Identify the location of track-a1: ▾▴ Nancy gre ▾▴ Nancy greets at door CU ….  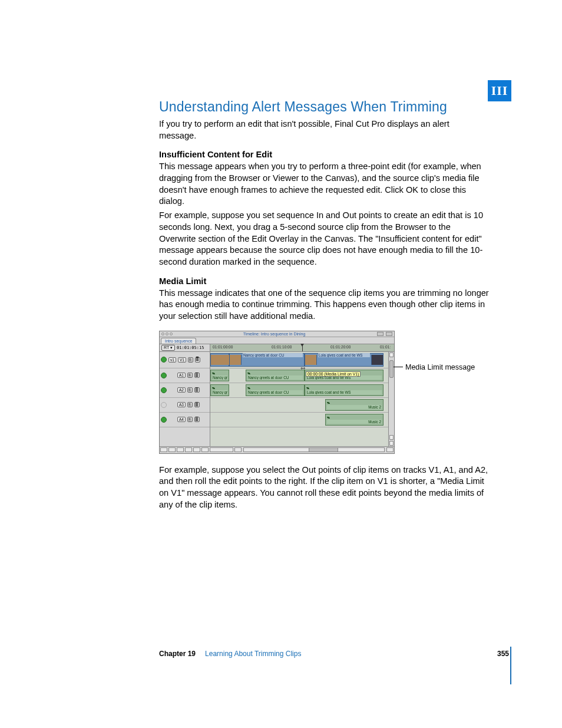
(299, 376).